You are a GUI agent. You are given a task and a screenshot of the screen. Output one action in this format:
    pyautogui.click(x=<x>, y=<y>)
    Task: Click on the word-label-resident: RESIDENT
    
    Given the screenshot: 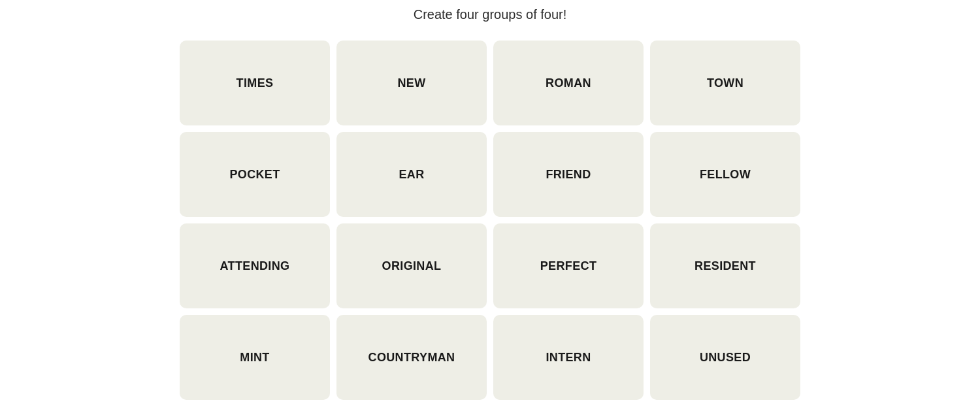 What is the action you would take?
    pyautogui.click(x=725, y=267)
    